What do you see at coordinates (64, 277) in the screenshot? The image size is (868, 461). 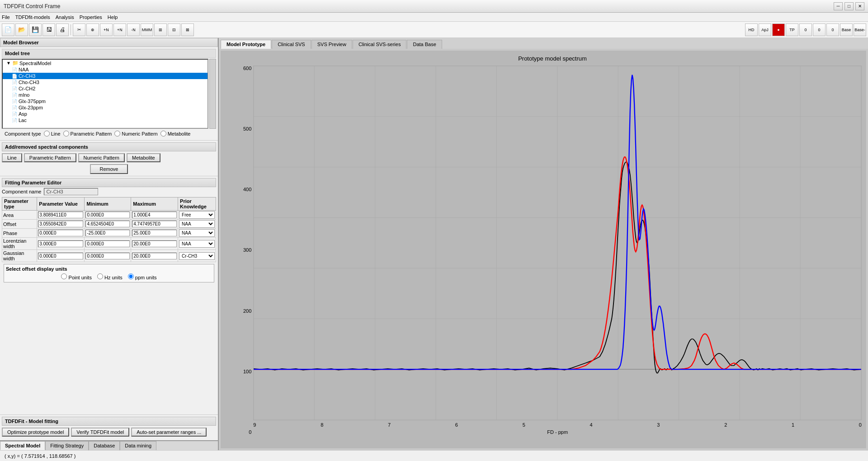 I see `offset-point-input` at bounding box center [64, 277].